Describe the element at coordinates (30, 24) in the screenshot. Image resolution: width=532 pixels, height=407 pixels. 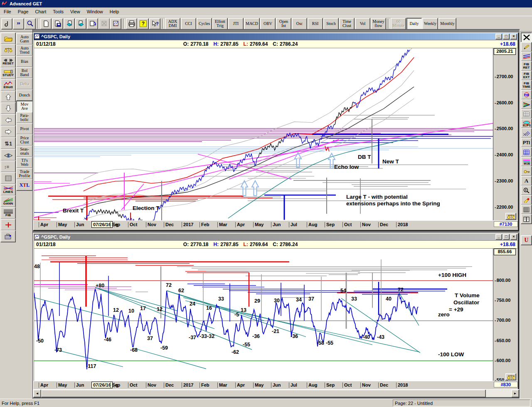
I see `zoom-page-icon` at that location.